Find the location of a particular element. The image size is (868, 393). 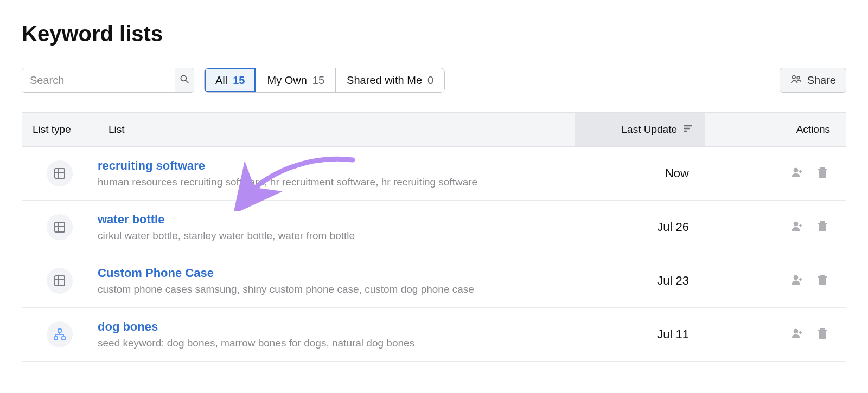

search-button is located at coordinates (184, 80).